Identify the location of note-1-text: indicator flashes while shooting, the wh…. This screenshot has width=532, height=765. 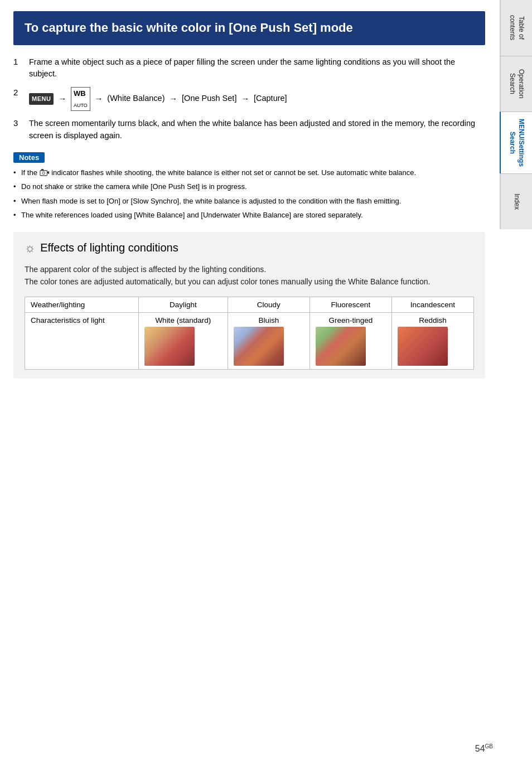
(234, 173).